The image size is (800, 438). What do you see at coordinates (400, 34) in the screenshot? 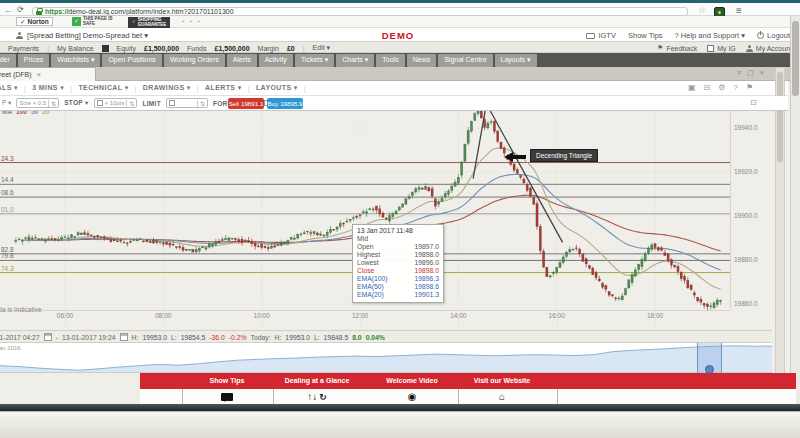
I see `app-header: [Spread Betting] Demo-Spread bet ▾ DEMO …` at bounding box center [400, 34].